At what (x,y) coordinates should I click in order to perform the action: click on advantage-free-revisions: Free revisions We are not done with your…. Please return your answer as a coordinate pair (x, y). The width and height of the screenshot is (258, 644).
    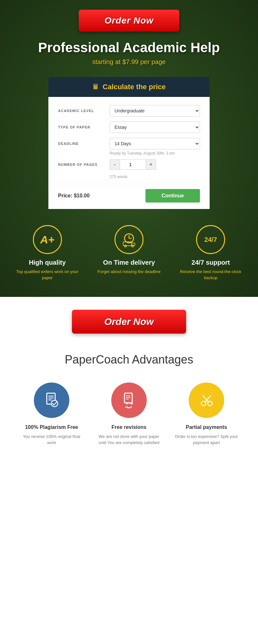
    Looking at the image, I should click on (129, 414).